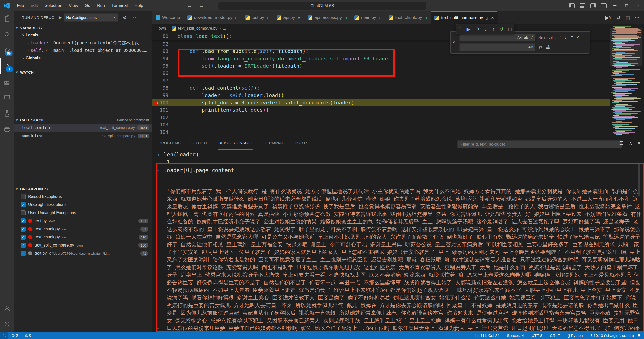  I want to click on code-line-99: 99 loader = self.loader.load(), so click(381, 95).